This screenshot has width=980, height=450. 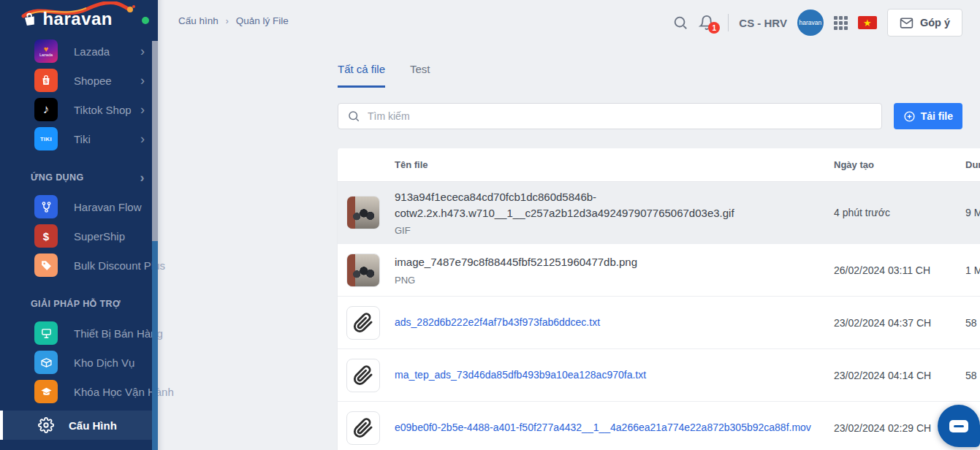 What do you see at coordinates (520, 375) in the screenshot?
I see `file-name-link: ma_tep_ads_73d46da85dfb493b9a10ea128ac97…` at bounding box center [520, 375].